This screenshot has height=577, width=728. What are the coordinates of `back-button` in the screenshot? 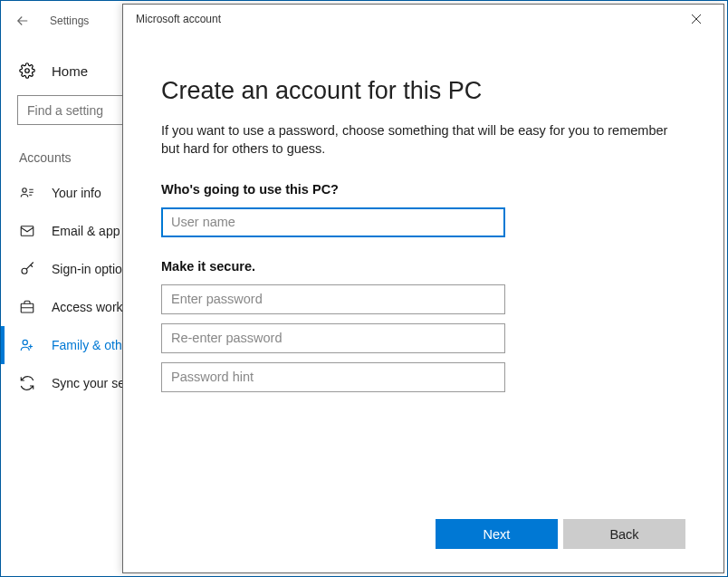 It's located at (23, 21).